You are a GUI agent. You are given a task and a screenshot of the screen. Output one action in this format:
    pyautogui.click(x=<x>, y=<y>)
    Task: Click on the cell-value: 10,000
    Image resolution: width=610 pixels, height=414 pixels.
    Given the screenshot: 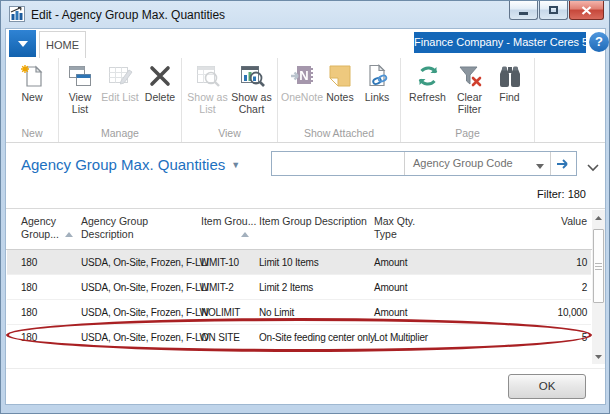 What is the action you would take?
    pyautogui.click(x=523, y=312)
    